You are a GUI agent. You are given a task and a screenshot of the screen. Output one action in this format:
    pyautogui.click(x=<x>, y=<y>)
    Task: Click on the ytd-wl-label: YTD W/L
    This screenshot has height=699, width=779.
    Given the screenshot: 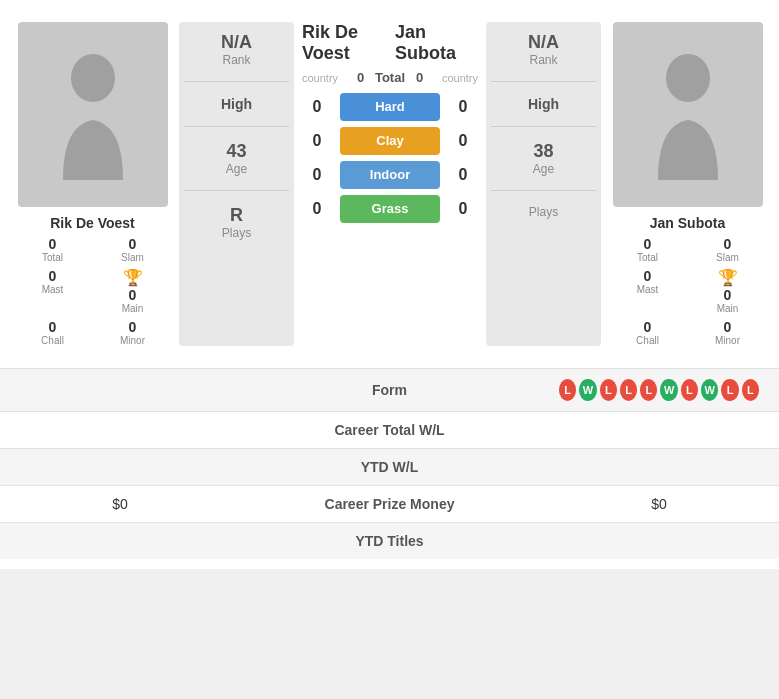 What is the action you would take?
    pyautogui.click(x=390, y=467)
    